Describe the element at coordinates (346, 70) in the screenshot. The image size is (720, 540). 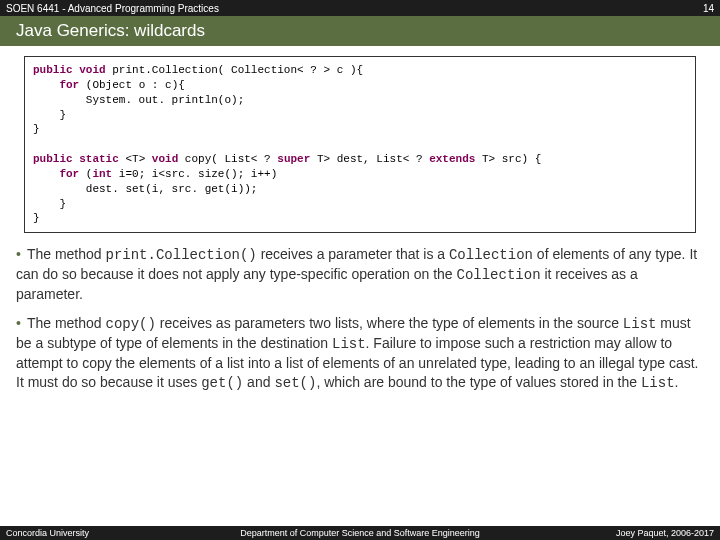
I see `code-text: c ){` at that location.